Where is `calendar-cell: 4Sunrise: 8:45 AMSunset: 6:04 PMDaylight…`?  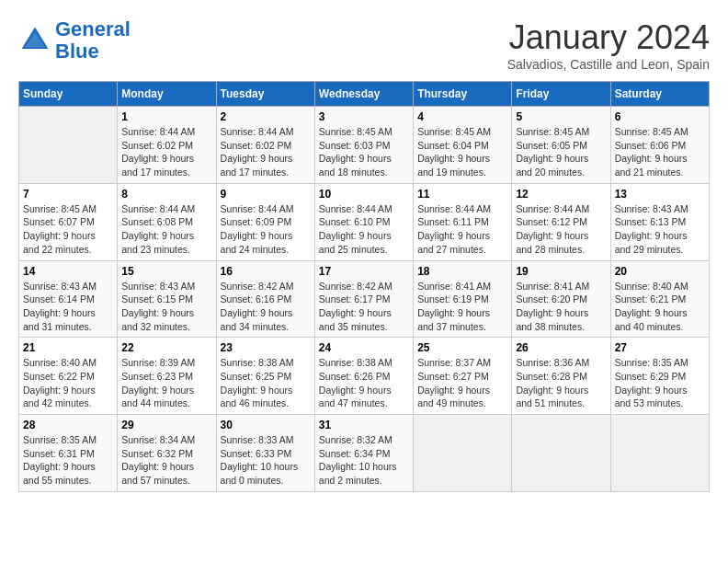 calendar-cell: 4Sunrise: 8:45 AMSunset: 6:04 PMDaylight… is located at coordinates (463, 145).